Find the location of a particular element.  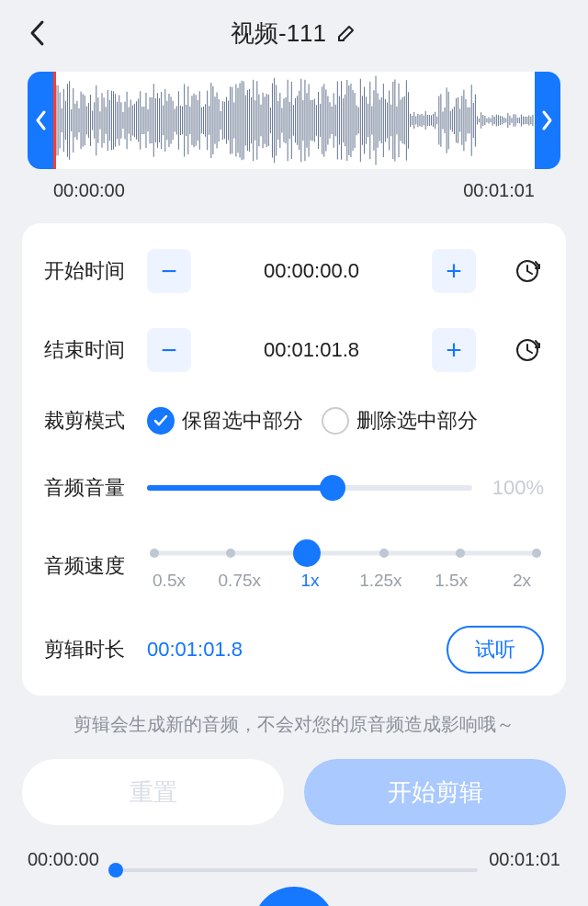

duration-row: 剪辑时长 00:01:01.8 试听 is located at coordinates (294, 650).